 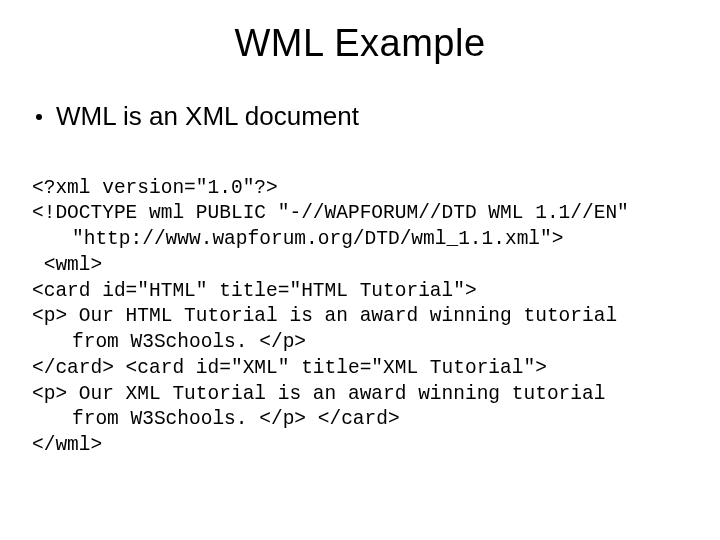 I want to click on code-line: from W3Schools. </p>, so click(x=362, y=343).